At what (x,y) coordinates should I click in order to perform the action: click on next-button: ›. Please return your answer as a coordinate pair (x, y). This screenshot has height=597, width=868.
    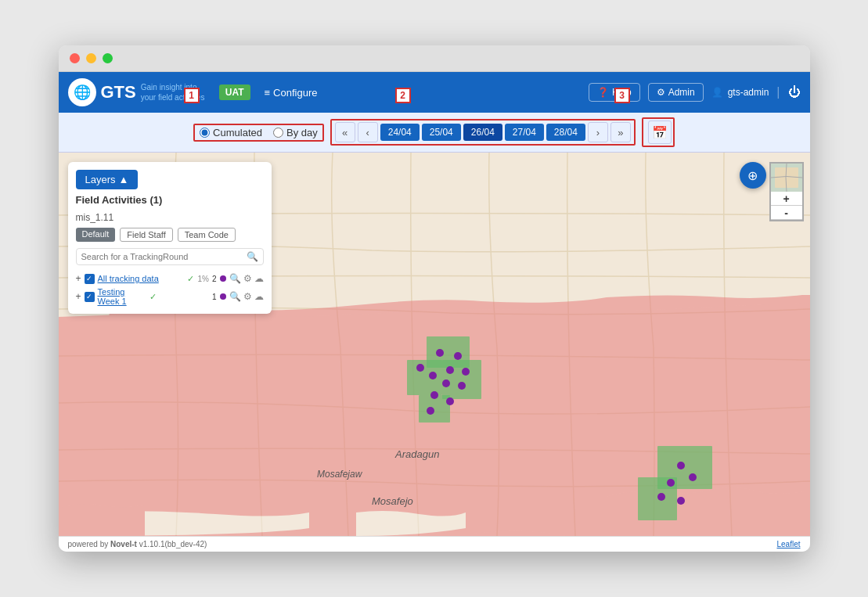
    Looking at the image, I should click on (598, 132).